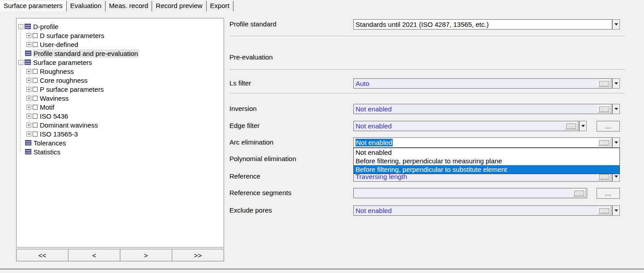 The width and height of the screenshot is (644, 273). What do you see at coordinates (120, 98) in the screenshot?
I see `tree-item-waviness: + Waviness` at bounding box center [120, 98].